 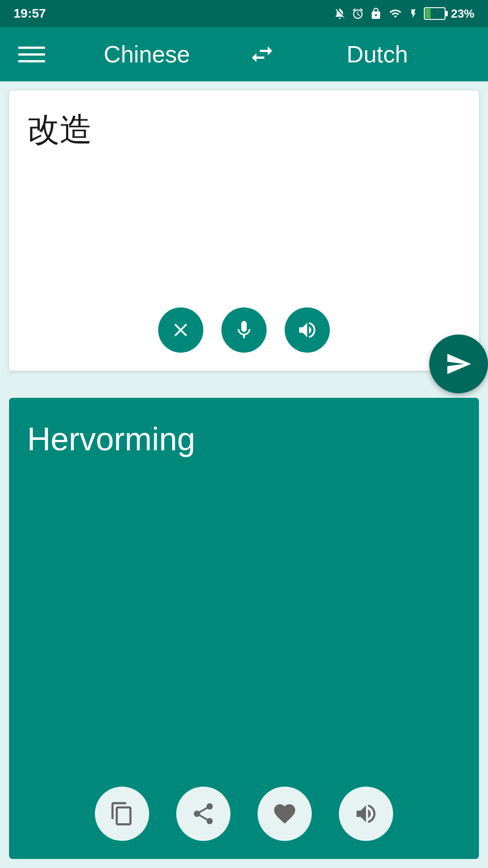 What do you see at coordinates (244, 330) in the screenshot?
I see `mic-icon` at bounding box center [244, 330].